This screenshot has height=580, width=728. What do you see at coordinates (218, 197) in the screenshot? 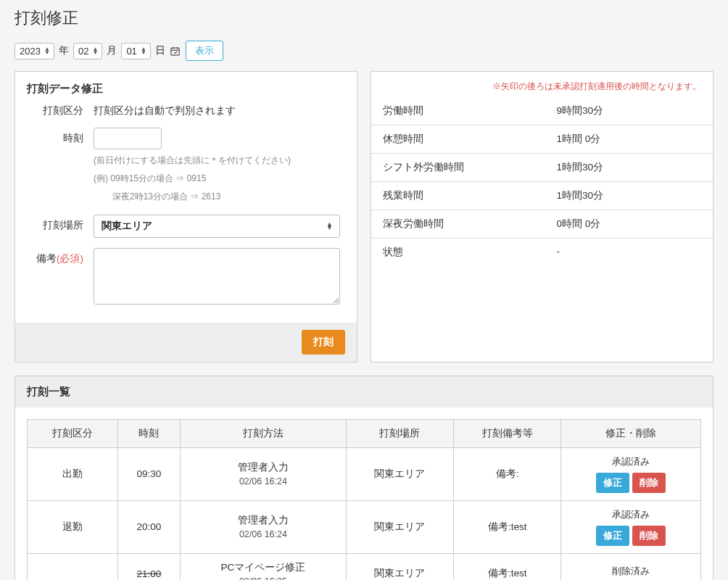
I see `time-hint3: 深夜2時13分の場合 ⇒ 2613` at bounding box center [218, 197].